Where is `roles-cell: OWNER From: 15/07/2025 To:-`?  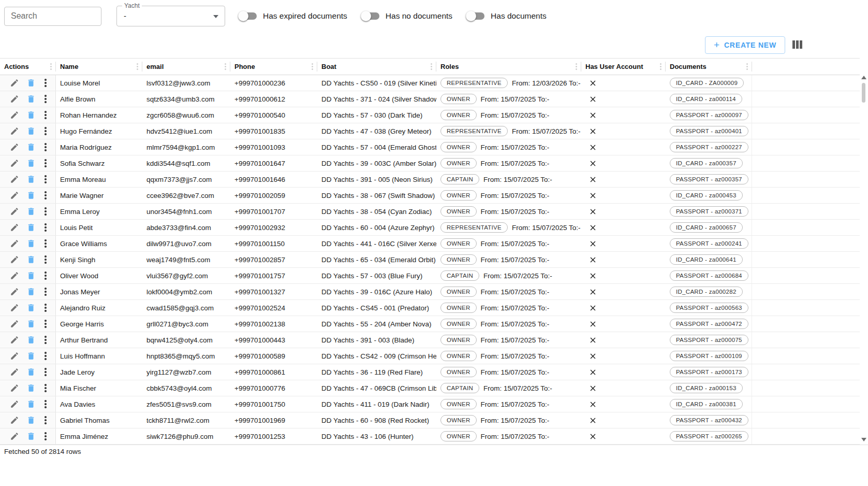
roles-cell: OWNER From: 15/07/2025 To:- is located at coordinates (509, 163).